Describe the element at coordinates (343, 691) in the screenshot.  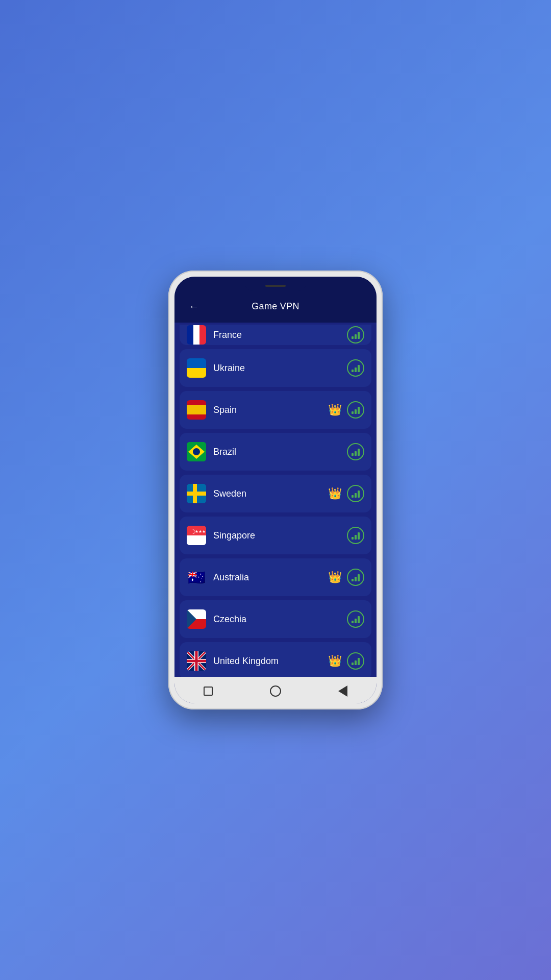
I see `nav-back-button` at that location.